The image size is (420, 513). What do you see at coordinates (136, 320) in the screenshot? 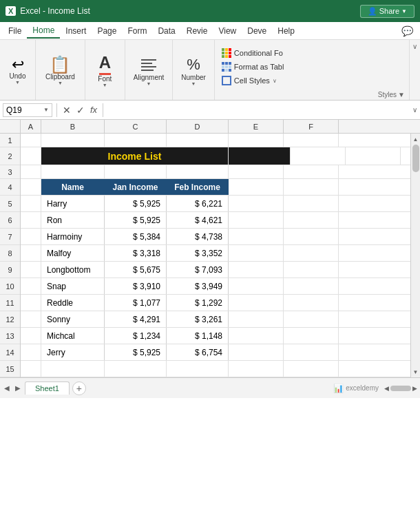
I see `data-cell-jan: $ 4,291` at bounding box center [136, 320].